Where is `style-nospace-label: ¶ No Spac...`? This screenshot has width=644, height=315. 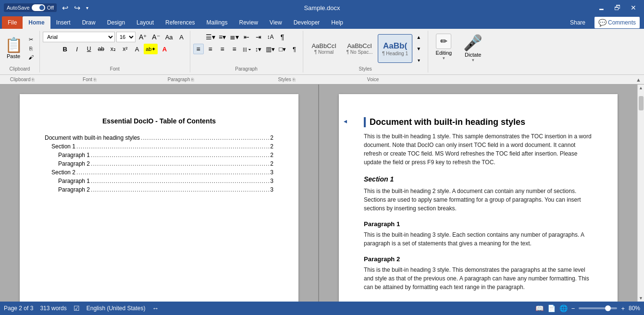
style-nospace-label: ¶ No Spac... is located at coordinates (359, 52).